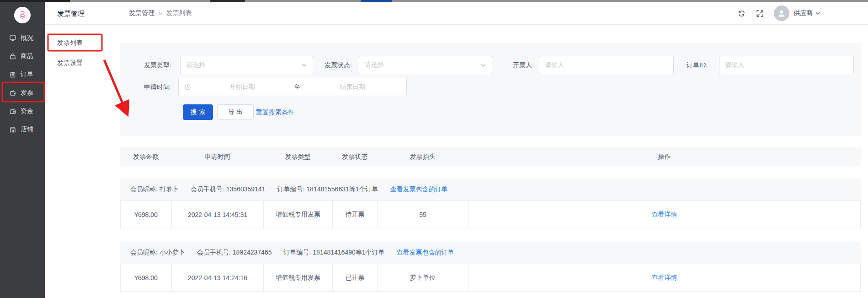  What do you see at coordinates (244, 65) in the screenshot?
I see `invoice-type-placeholder: 请选择` at bounding box center [244, 65].